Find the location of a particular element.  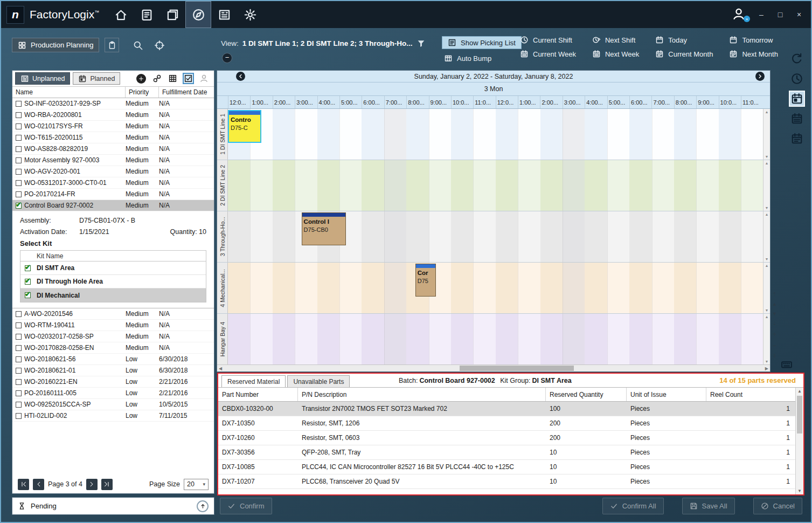

next-page-button is located at coordinates (92, 484).